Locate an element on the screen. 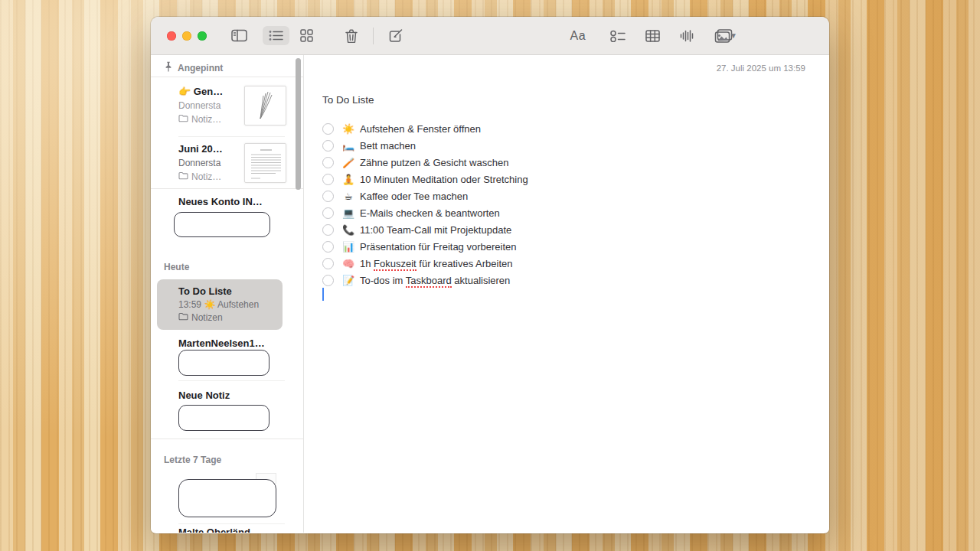 Image resolution: width=980 pixels, height=551 pixels. checklist-item: 🛏️ Bett machen is located at coordinates (426, 145).